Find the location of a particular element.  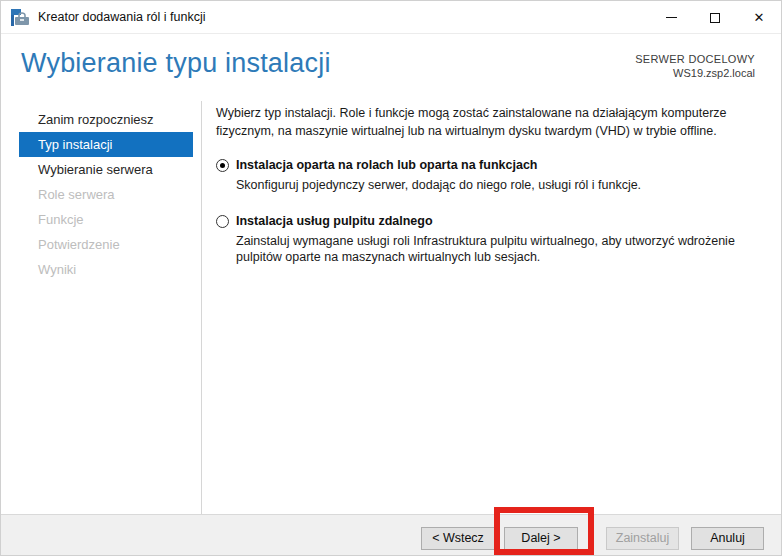

next-button: Dalej > is located at coordinates (541, 538).